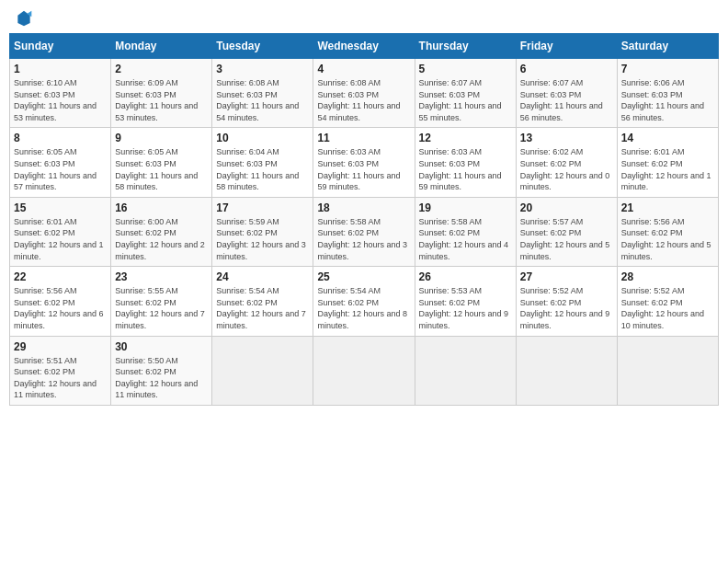 This screenshot has width=728, height=563. I want to click on calendar-cell: 24 Sunrise: 5:54 AM Sunset: 6:02 PM Dayl…, so click(263, 302).